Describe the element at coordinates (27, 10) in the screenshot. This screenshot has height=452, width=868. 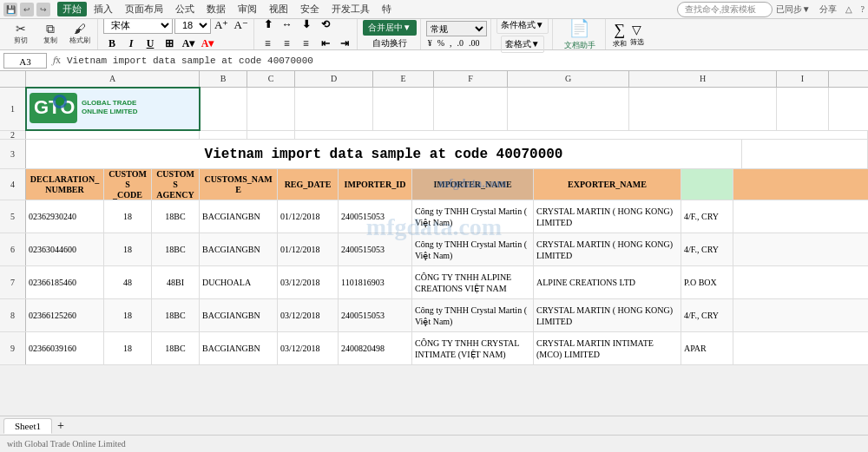
I see `undo-icon: ↩` at that location.